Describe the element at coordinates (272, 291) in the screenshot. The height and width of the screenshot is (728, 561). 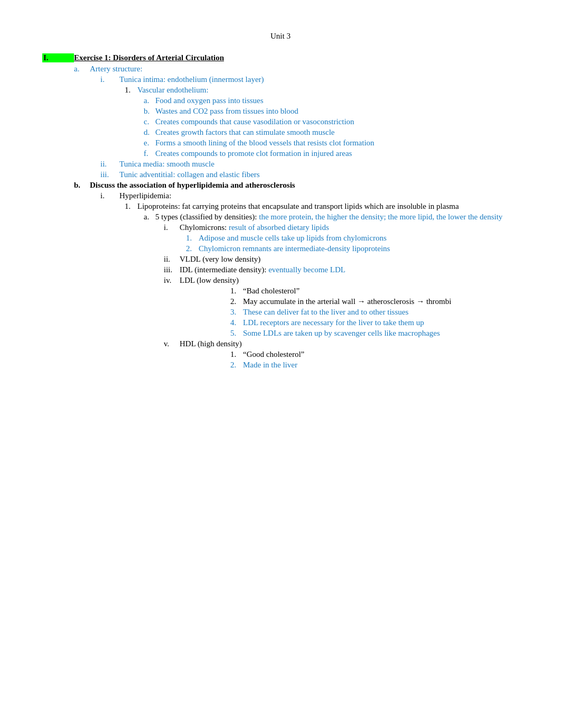
I see `ldl-num1-content: “Bad cholesterol”` at that location.